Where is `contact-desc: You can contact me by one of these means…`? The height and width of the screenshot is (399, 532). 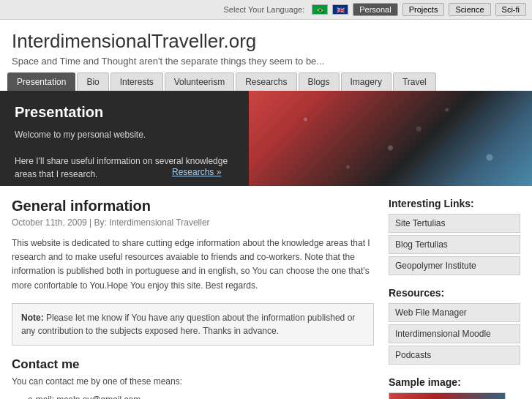
contact-desc: You can contact me by one of these means… is located at coordinates (193, 381).